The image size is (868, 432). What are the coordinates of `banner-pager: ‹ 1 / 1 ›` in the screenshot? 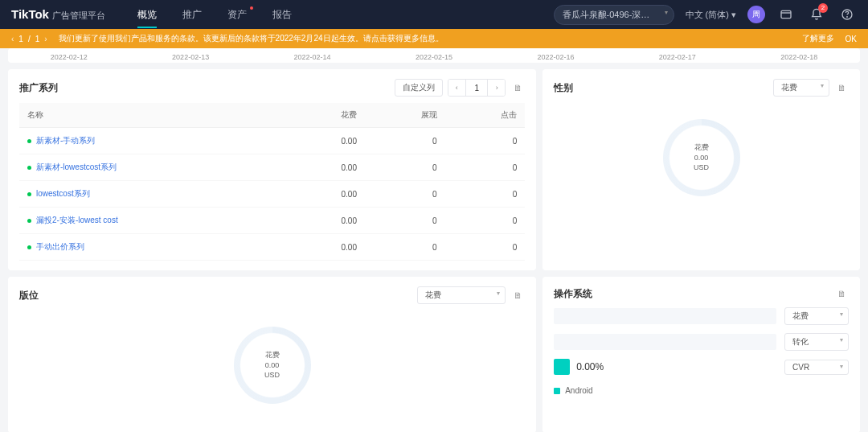 It's located at (29, 39).